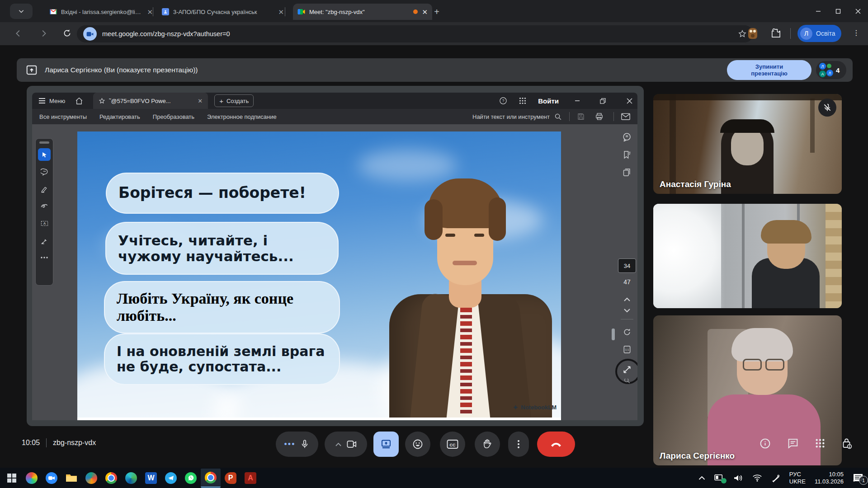  Describe the element at coordinates (211, 478) in the screenshot. I see `chrome-active-icon` at that location.